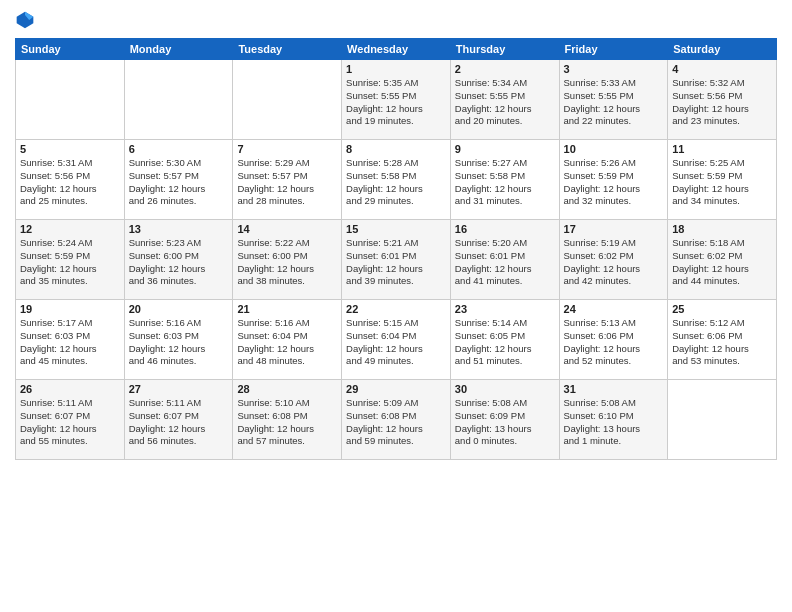 The width and height of the screenshot is (792, 612). I want to click on day-of-week-header: Sunday, so click(70, 50).